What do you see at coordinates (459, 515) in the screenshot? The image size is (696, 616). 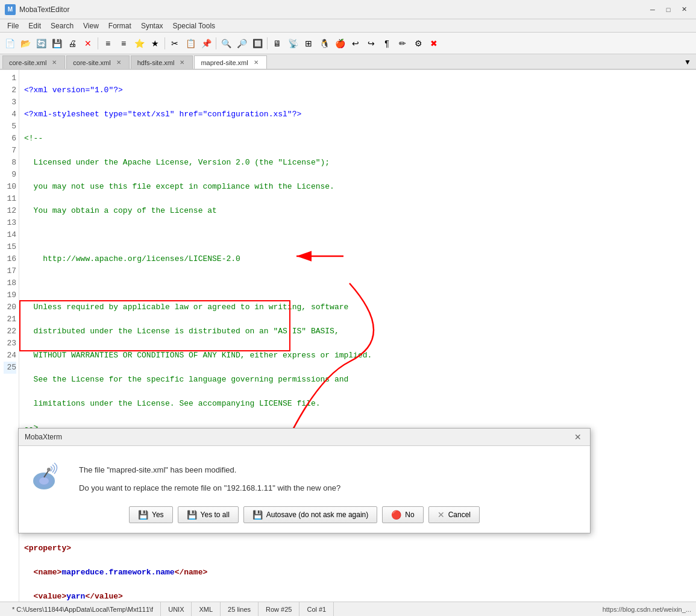 I see `cancel-button-label: Cancel` at bounding box center [459, 515].